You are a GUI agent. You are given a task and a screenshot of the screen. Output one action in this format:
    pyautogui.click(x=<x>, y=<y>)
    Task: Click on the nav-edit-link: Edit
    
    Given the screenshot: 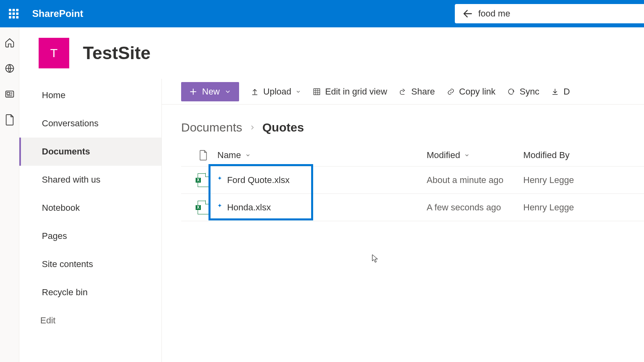 What is the action you would take?
    pyautogui.click(x=90, y=321)
    